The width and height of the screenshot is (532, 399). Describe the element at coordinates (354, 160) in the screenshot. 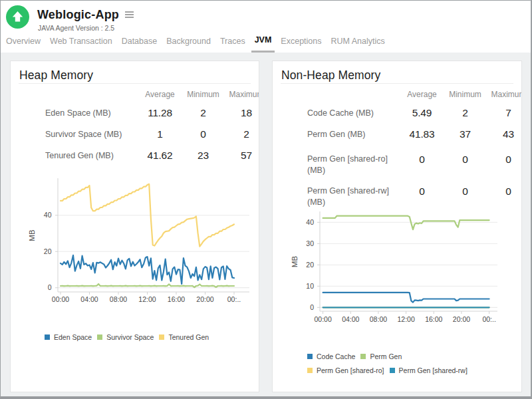

I see `metric-label-line1: Perm Gen [shared-ro]` at that location.